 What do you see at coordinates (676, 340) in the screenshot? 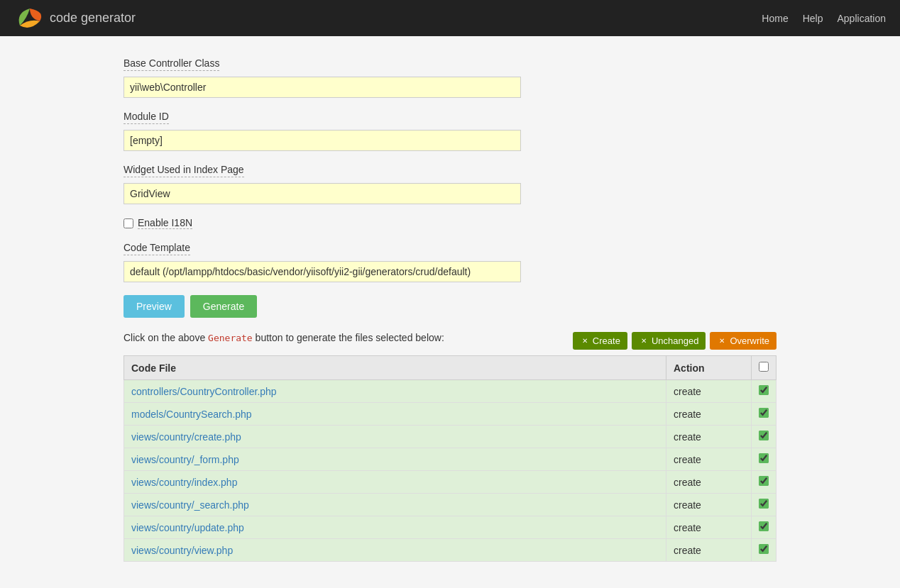
I see `legend-unchanged-label: Unchanged` at bounding box center [676, 340].